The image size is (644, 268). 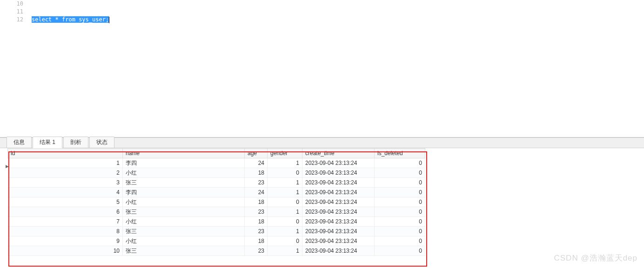 What do you see at coordinates (400, 153) in the screenshot?
I see `col-header-is-deleted: is_deleted` at bounding box center [400, 153].